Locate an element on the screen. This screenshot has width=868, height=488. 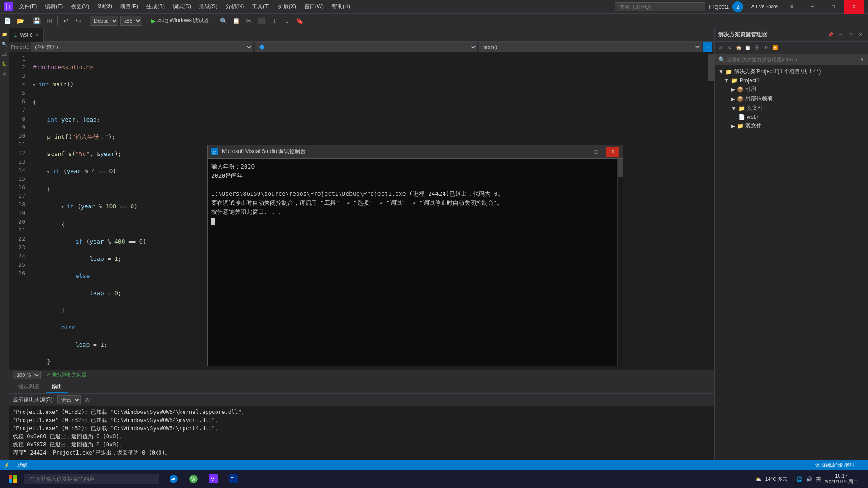
window-controls: ↗ Live Share ⚙ ─ □ ✕ is located at coordinates (806, 7).